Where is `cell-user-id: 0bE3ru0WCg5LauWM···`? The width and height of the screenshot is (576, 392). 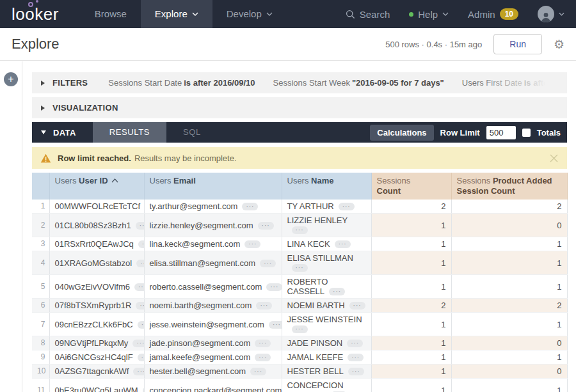
cell-user-id: 0bE3ru0WCg5LauWM··· is located at coordinates (97, 385).